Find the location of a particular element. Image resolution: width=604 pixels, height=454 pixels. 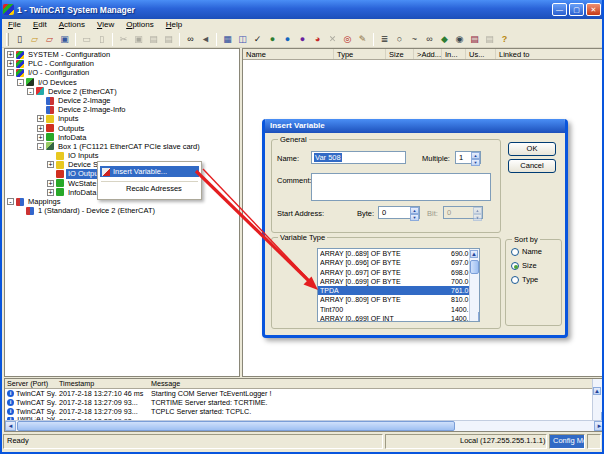

cancel-button: Cancel is located at coordinates (532, 166).